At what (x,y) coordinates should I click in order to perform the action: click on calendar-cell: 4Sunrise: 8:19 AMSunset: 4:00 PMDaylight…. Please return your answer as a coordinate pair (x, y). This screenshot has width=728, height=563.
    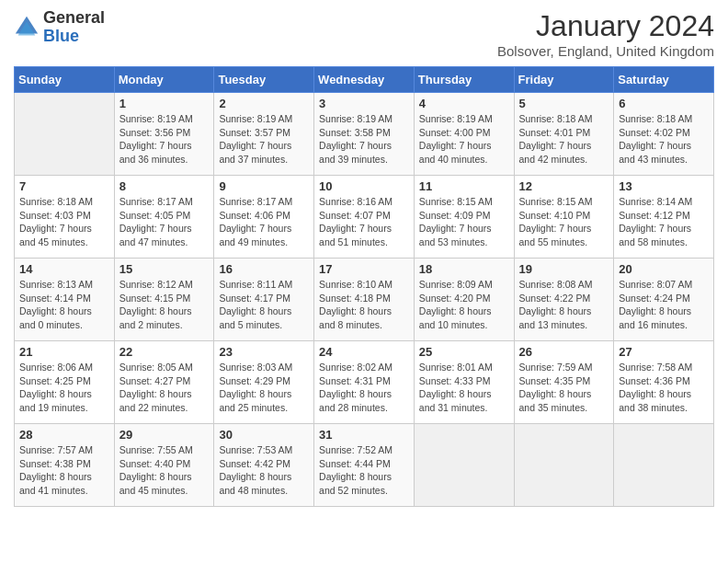
    Looking at the image, I should click on (463, 134).